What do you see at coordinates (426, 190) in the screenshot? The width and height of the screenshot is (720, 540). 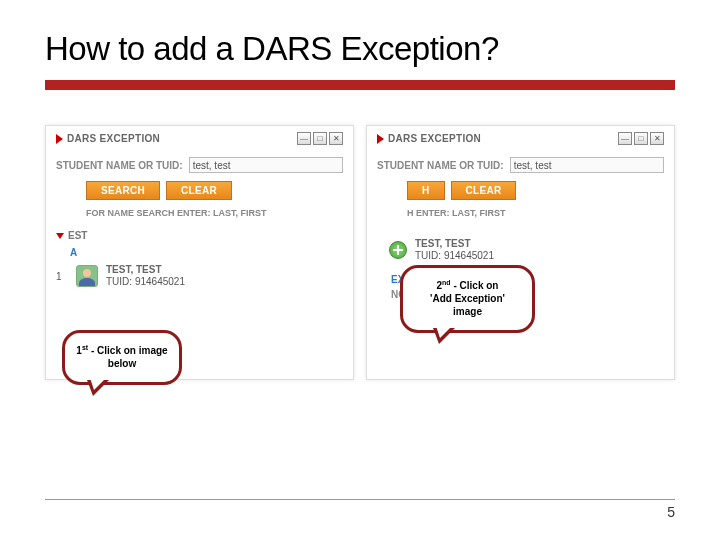 I see `search-button-right: H` at bounding box center [426, 190].